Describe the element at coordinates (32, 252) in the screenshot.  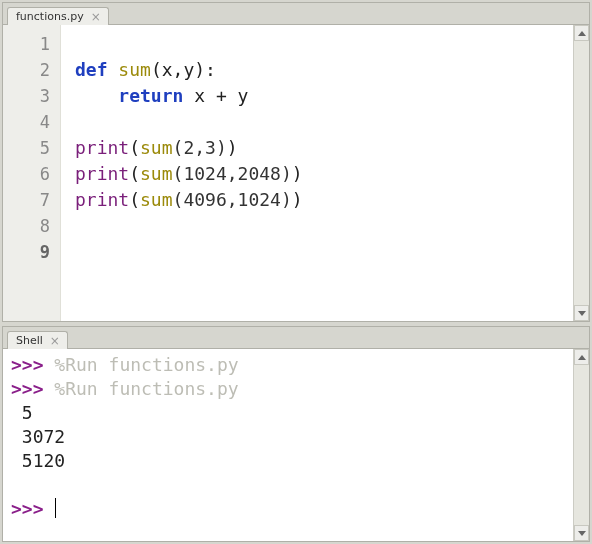
I see `line-number: 9` at that location.